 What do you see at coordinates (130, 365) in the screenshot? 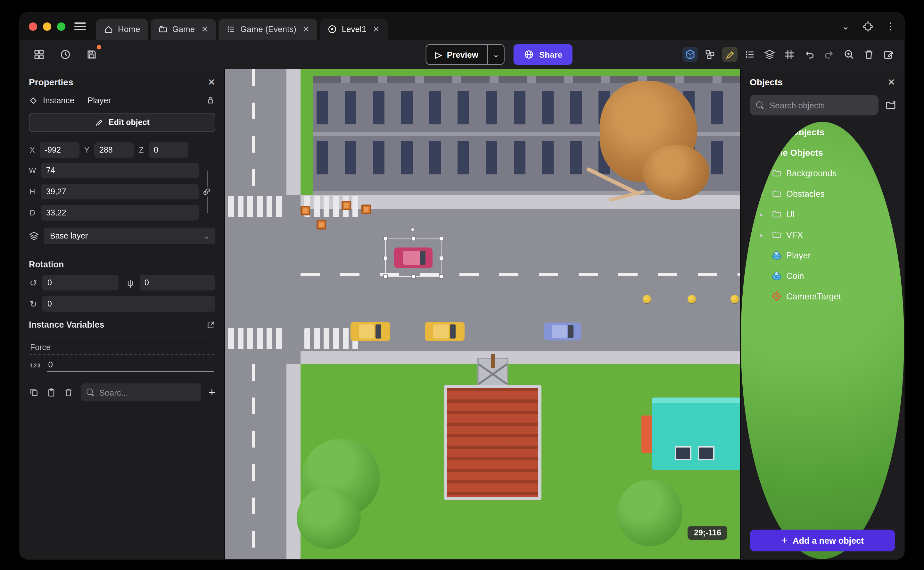
I see `variable-value-input: 0` at bounding box center [130, 365].